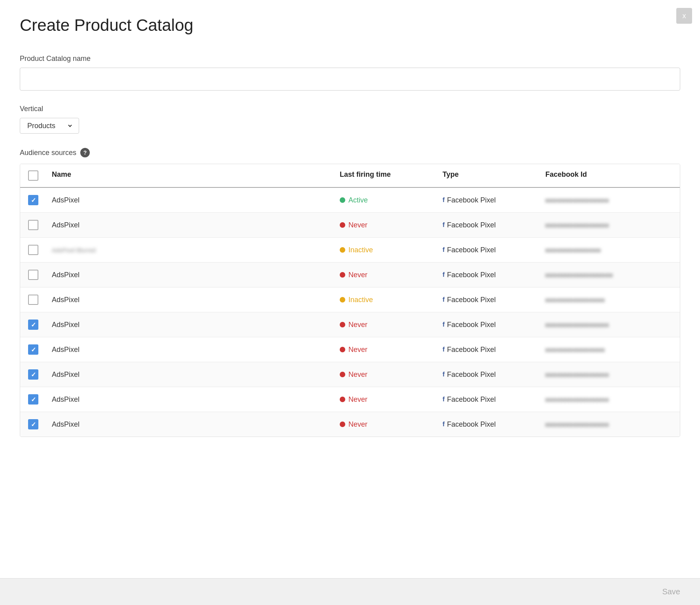 The width and height of the screenshot is (700, 605). Describe the element at coordinates (684, 16) in the screenshot. I see `close-icon: x` at that location.